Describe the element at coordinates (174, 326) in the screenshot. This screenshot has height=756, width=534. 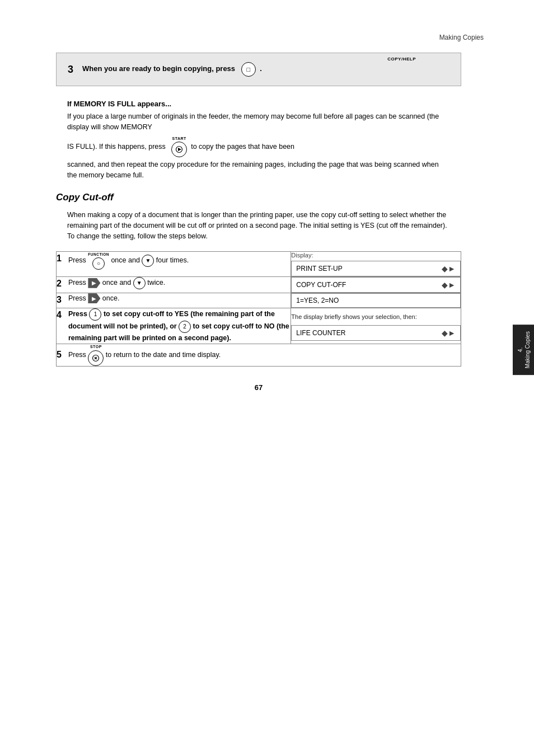
I see `step4-content: 4 Press 1 to set copy cut-off to YES (th…` at that location.